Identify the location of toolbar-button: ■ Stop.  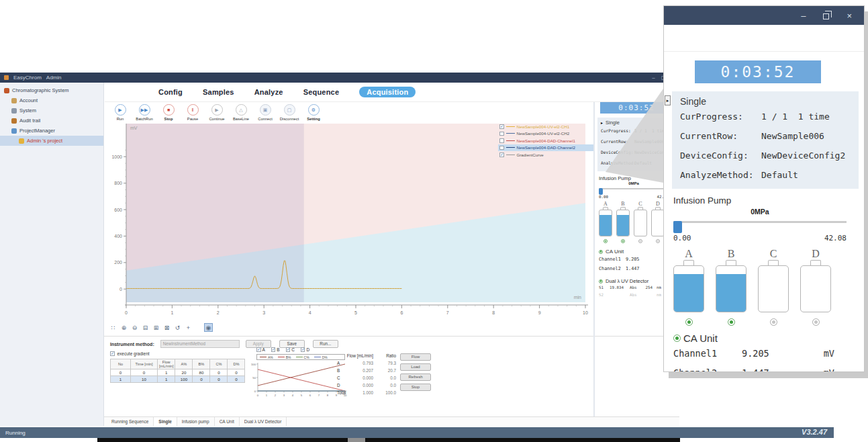
(168, 113).